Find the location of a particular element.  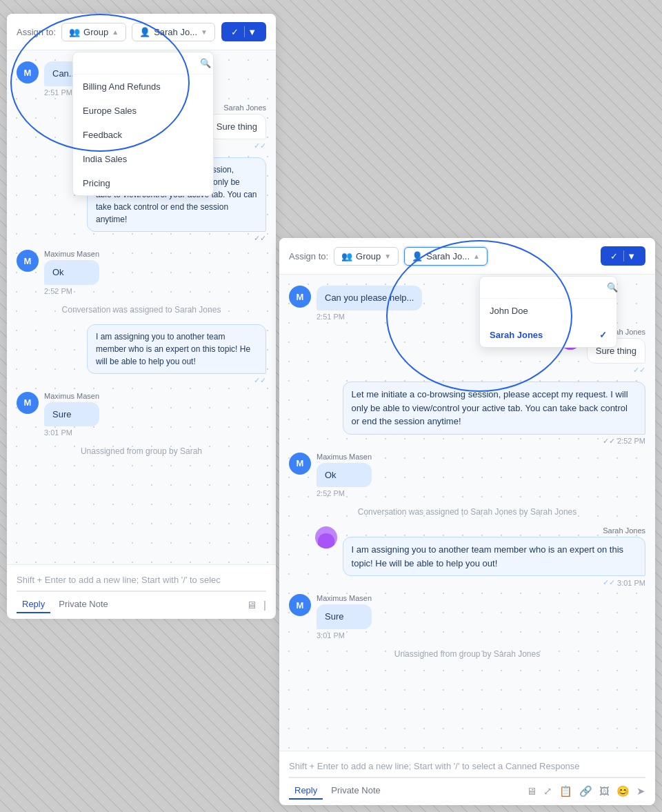

left-group-dropdown: 👥 Group ▲ is located at coordinates (94, 32).